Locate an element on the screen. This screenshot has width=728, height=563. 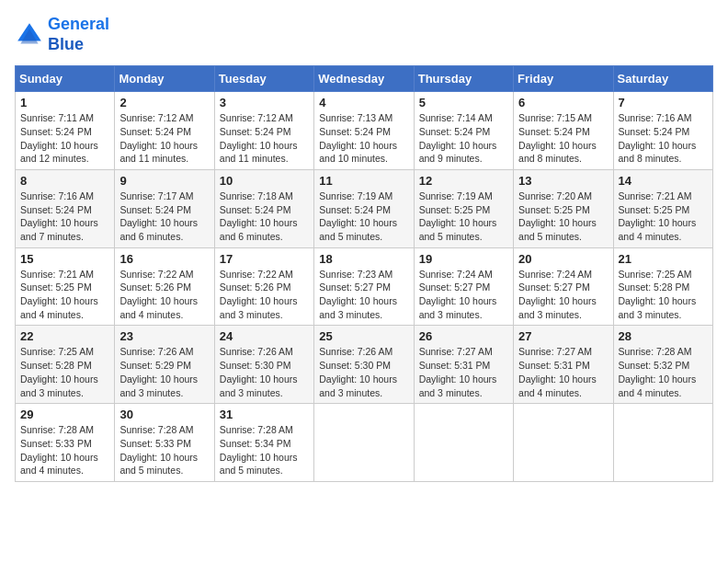
calendar-cell: 7 Sunrise: 7:16 AMSunset: 5:24 PMDayligh… is located at coordinates (663, 131).